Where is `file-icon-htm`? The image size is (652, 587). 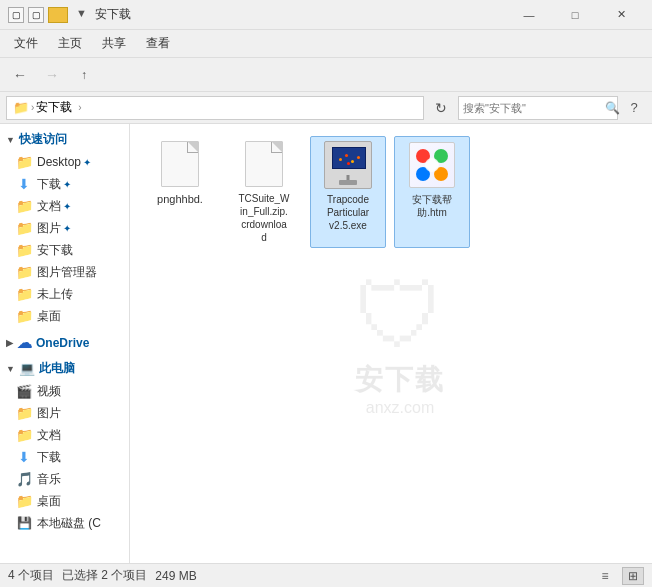 file-icon-htm is located at coordinates (432, 165).